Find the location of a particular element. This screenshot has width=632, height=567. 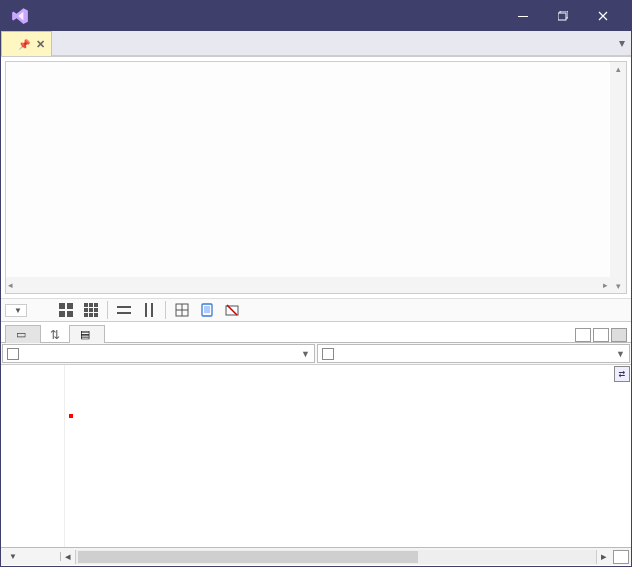

title-bar is located at coordinates (316, 16).